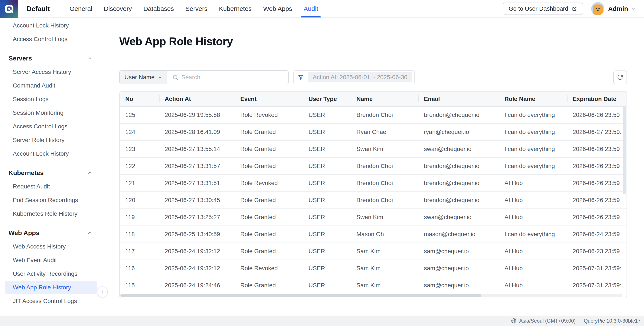 The image size is (644, 326). What do you see at coordinates (311, 9) in the screenshot?
I see `tab-audit: Audit` at bounding box center [311, 9].